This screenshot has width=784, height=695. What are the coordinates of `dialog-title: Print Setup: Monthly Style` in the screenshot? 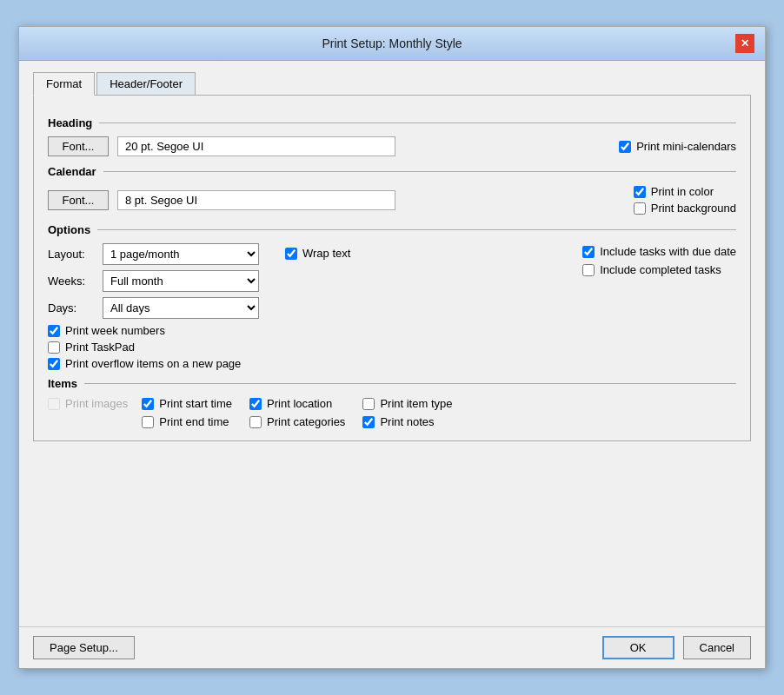 It's located at (392, 43).